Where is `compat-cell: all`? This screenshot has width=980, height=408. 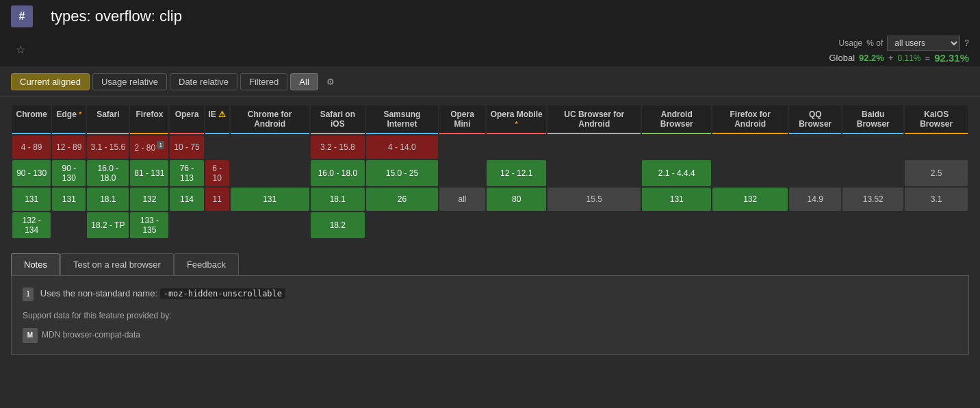 compat-cell: all is located at coordinates (463, 199).